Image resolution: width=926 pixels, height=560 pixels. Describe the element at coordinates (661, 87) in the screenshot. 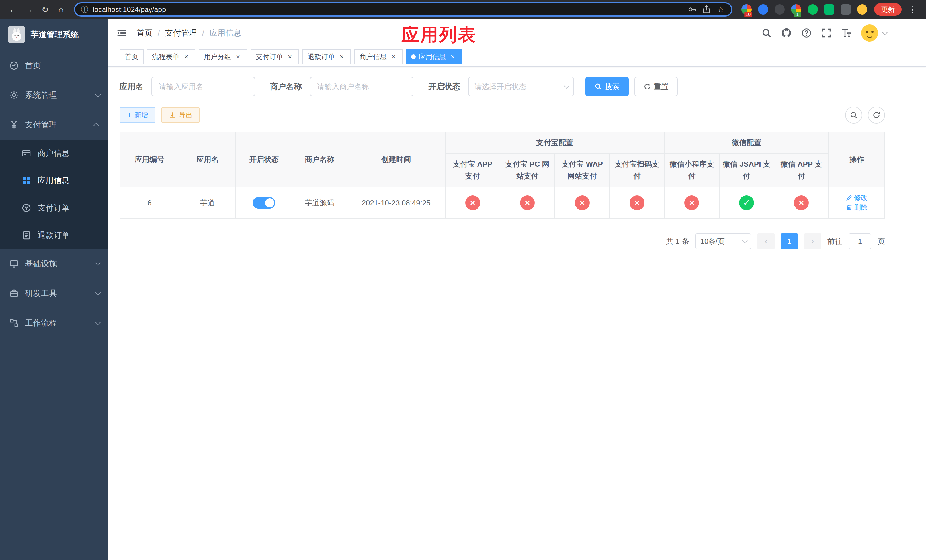

I see `reset-button-label: 重置` at that location.